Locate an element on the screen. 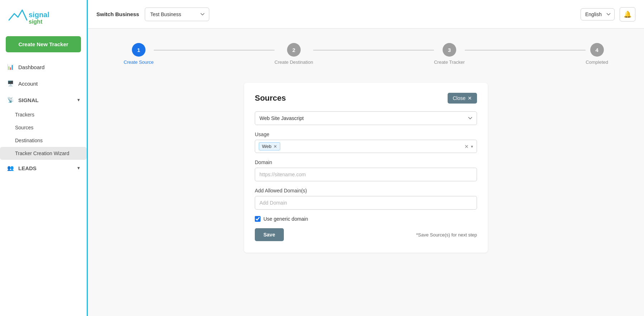  notifications-button: 🔔 is located at coordinates (628, 14).